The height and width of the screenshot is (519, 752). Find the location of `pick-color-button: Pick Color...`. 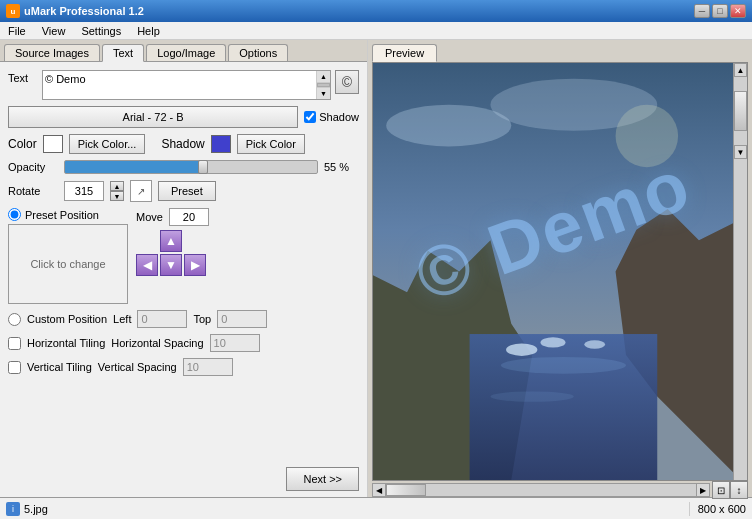

pick-color-button: Pick Color... is located at coordinates (108, 144).